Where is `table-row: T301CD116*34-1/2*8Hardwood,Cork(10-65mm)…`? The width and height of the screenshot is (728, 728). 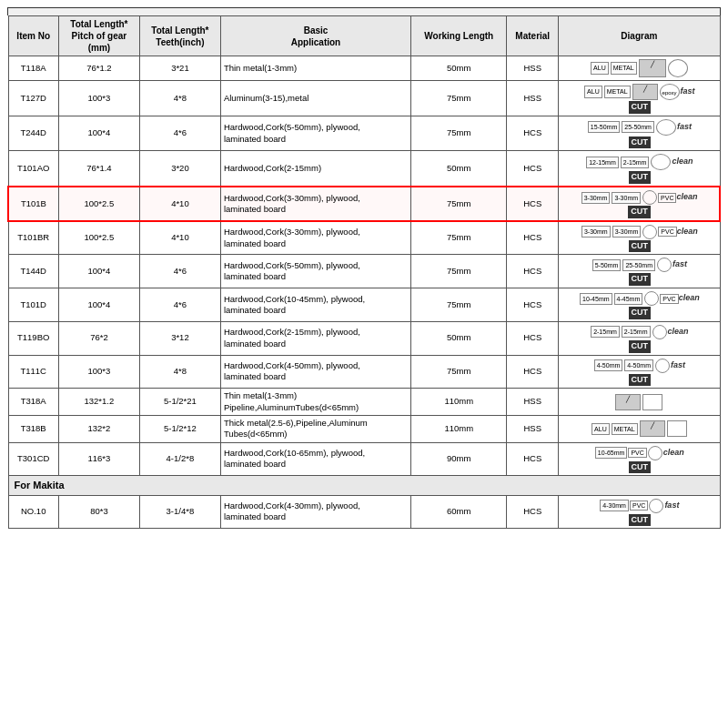
table-row: T301CD116*34-1/2*8Hardwood,Cork(10-65mm)… is located at coordinates (364, 459).